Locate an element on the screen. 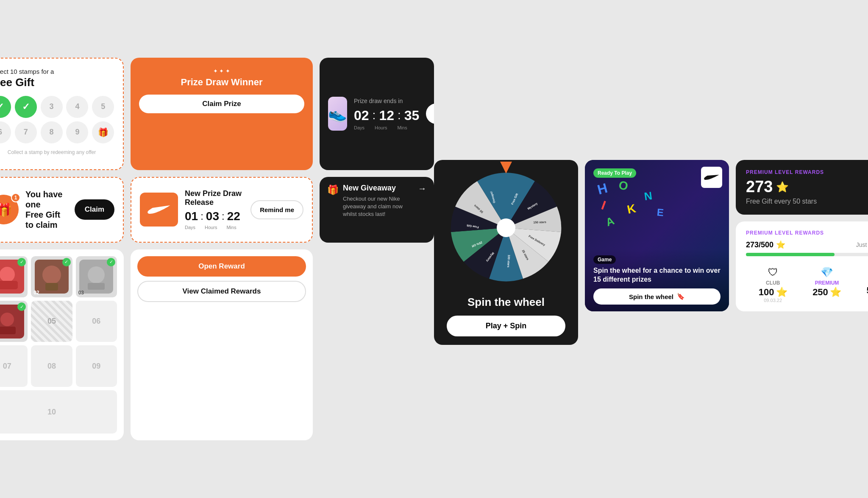  reward-cell-05: 05 is located at coordinates (52, 322).